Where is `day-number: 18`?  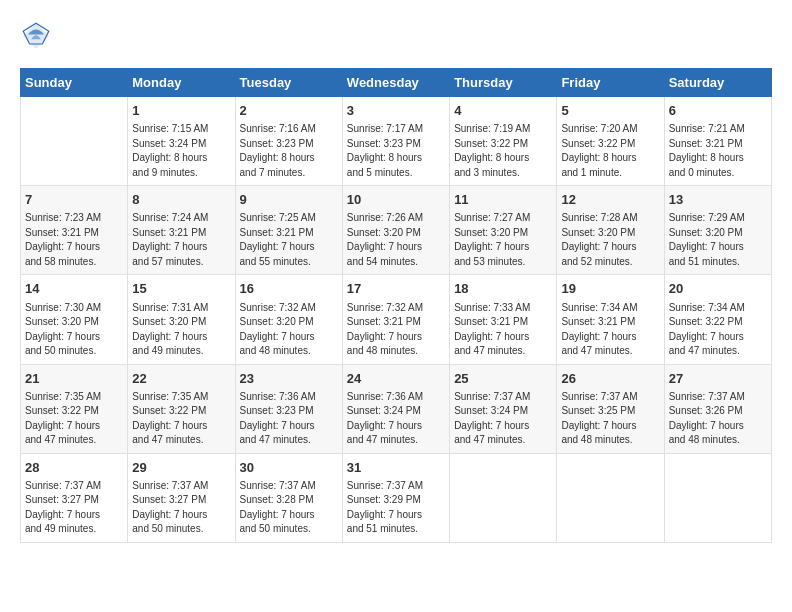
day-number: 18 is located at coordinates (503, 289).